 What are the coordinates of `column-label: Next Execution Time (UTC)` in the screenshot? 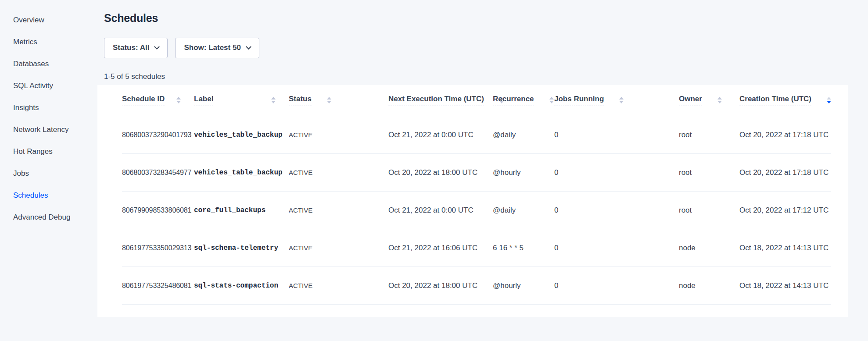 It's located at (436, 100).